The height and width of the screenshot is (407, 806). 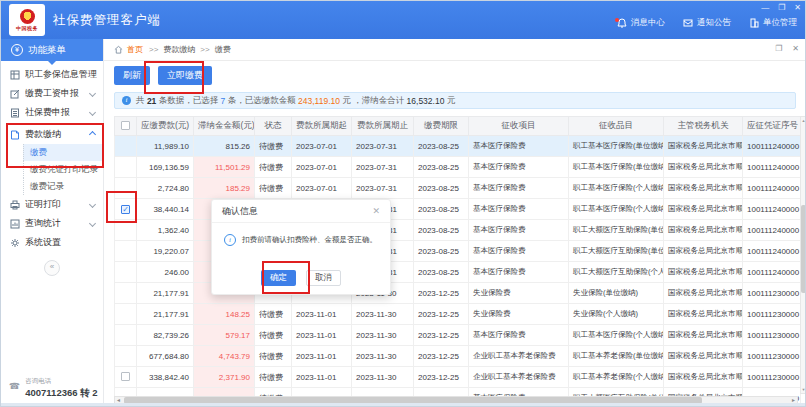 I want to click on sidebar-item-fee-declaration: 社保费申报, so click(x=52, y=112).